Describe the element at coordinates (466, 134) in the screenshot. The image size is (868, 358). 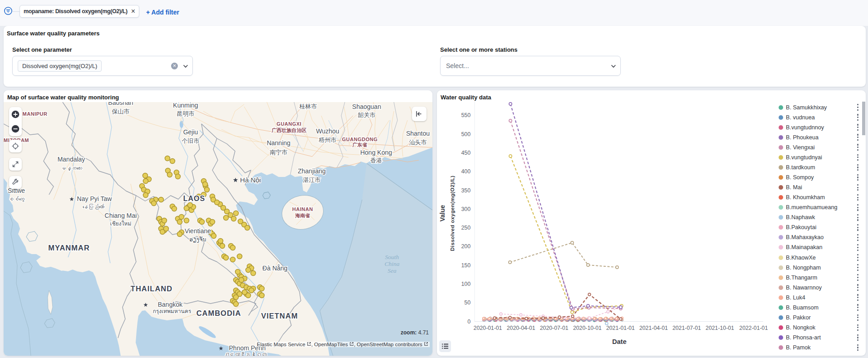
I see `svg-text: 500` at that location.